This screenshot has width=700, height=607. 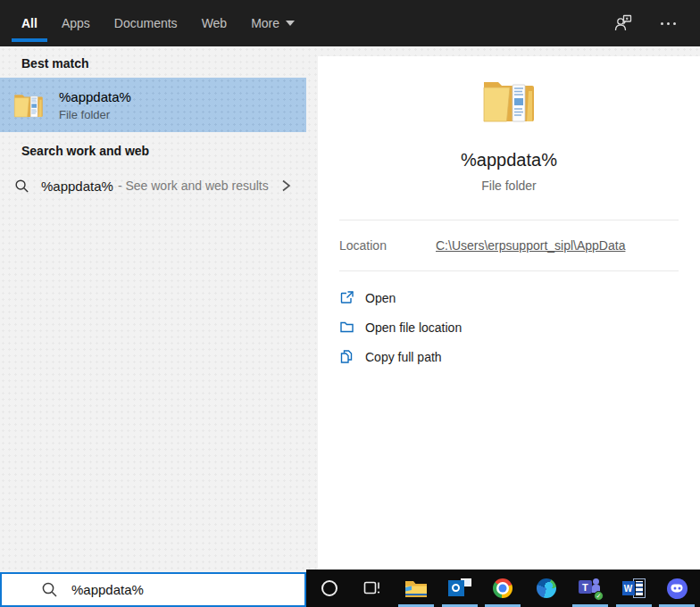 What do you see at coordinates (503, 588) in the screenshot?
I see `taskbar-chrome-button` at bounding box center [503, 588].